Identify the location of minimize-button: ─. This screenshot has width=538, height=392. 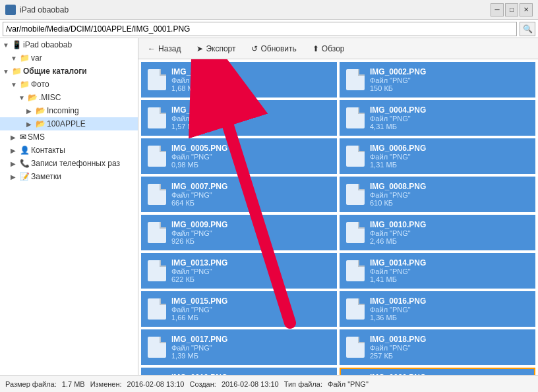
(497, 10).